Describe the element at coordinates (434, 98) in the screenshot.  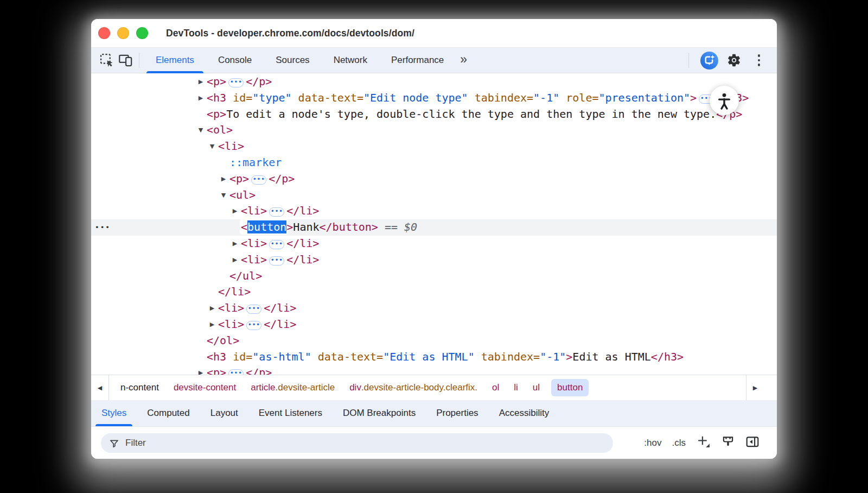
I see `dom-tree-row: ▶<h3 id="type" data-text="Edit node type…` at that location.